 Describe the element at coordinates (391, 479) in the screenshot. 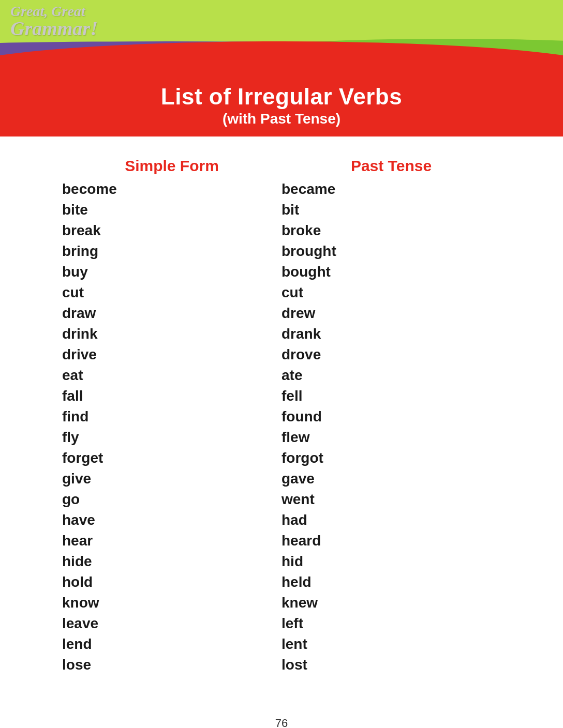

I see `verb-past-tense: gave` at that location.